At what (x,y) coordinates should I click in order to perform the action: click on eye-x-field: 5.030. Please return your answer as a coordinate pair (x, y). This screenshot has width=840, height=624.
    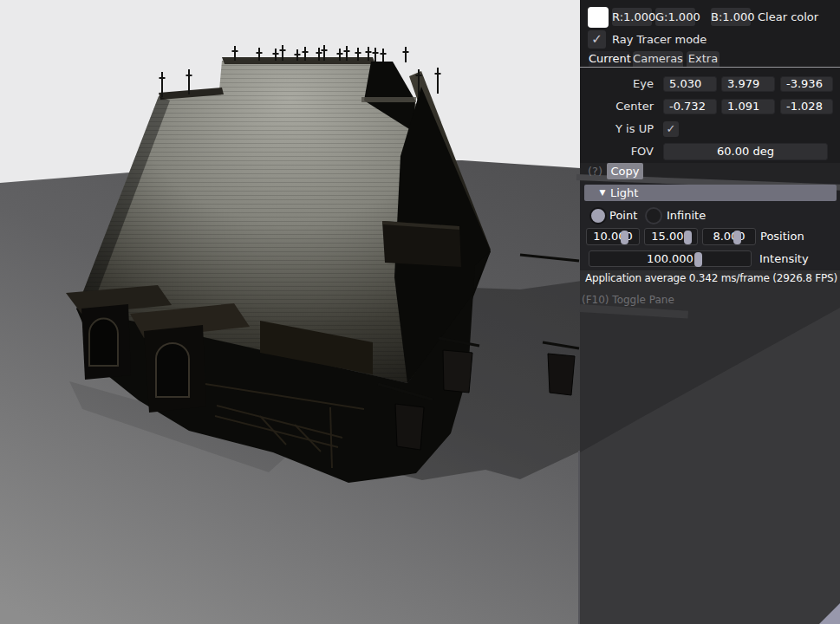
    Looking at the image, I should click on (690, 84).